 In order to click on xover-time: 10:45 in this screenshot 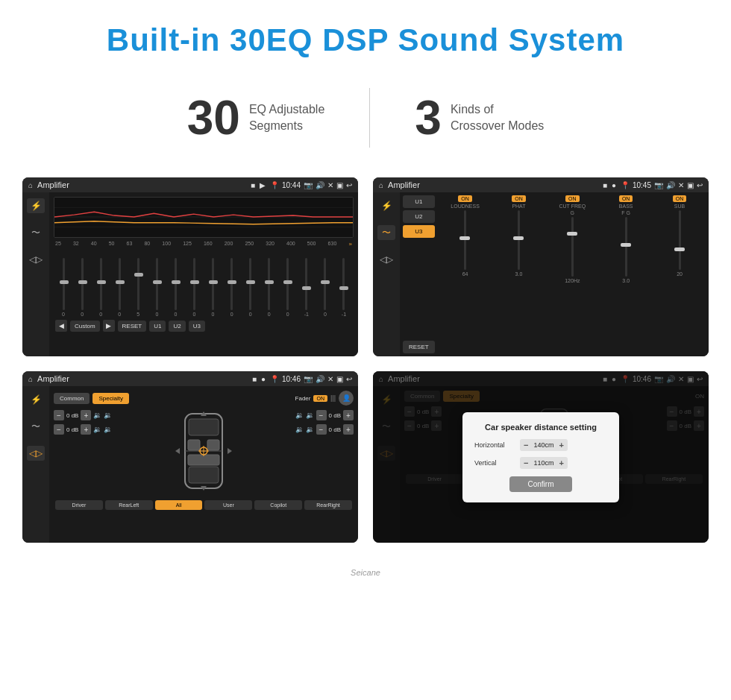, I will do `click(641, 185)`.